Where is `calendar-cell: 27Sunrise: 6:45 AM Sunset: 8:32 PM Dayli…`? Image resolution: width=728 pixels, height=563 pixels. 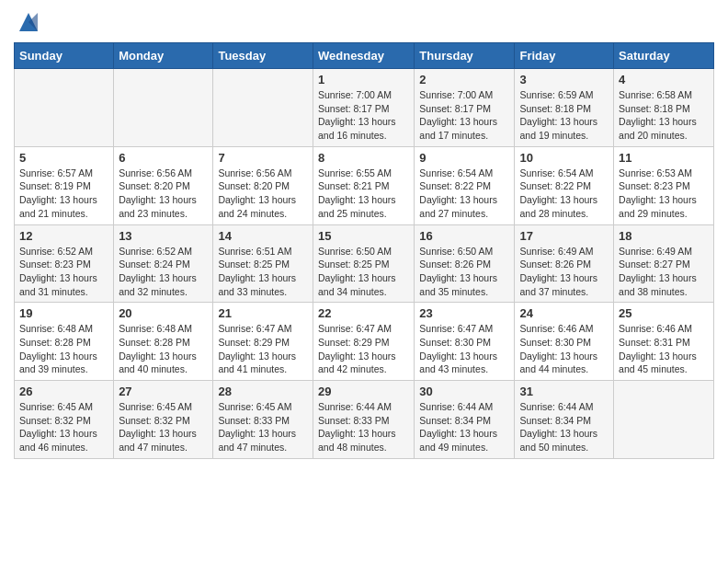 calendar-cell: 27Sunrise: 6:45 AM Sunset: 8:32 PM Dayli… is located at coordinates (164, 419).